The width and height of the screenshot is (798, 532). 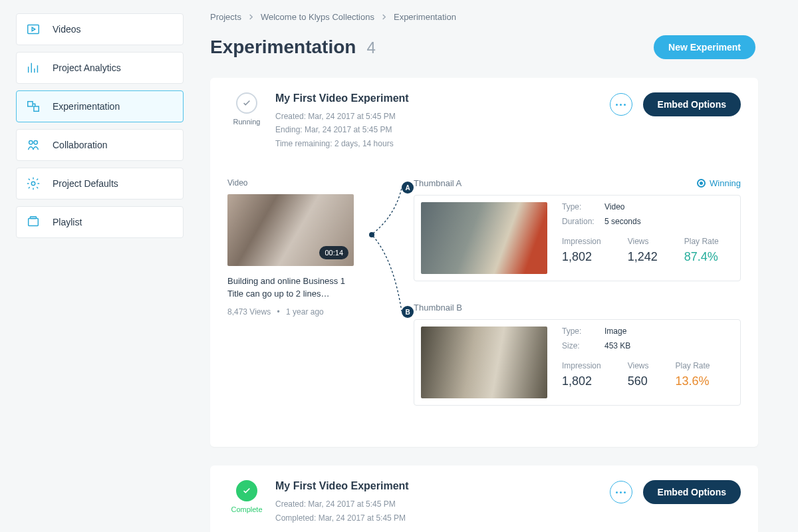 I want to click on target-icon, so click(x=701, y=184).